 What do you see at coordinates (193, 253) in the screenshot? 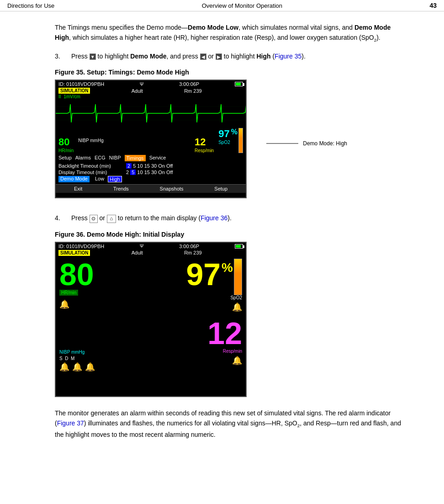
I see `rm-label-2: Rm 239` at bounding box center [193, 253].